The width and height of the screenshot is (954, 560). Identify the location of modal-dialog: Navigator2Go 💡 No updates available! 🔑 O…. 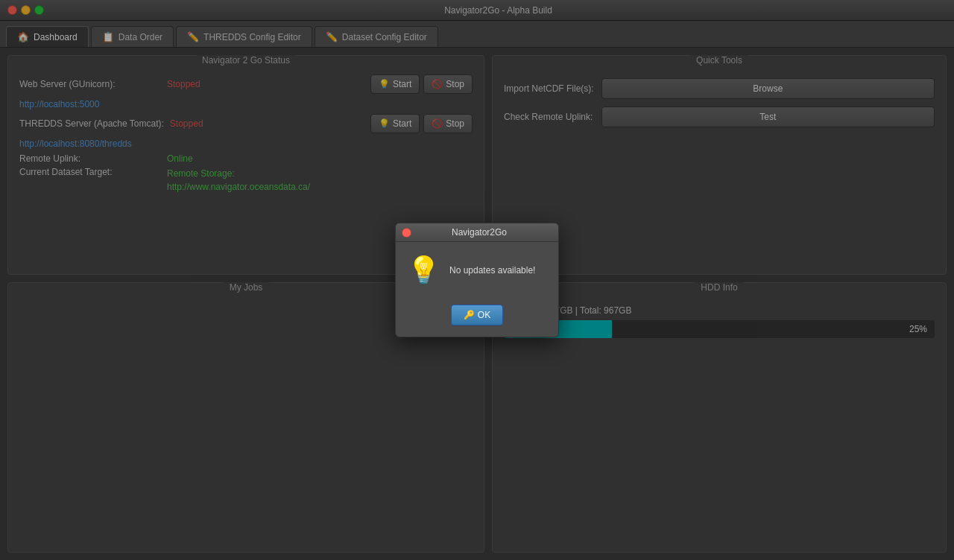
(477, 280).